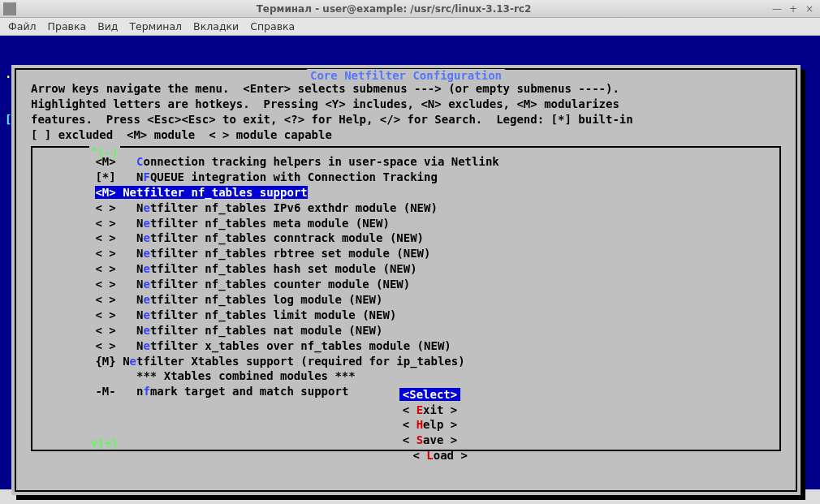 The height and width of the screenshot is (504, 820). Describe the element at coordinates (793, 9) in the screenshot. I see `window-maximize-button: +` at that location.